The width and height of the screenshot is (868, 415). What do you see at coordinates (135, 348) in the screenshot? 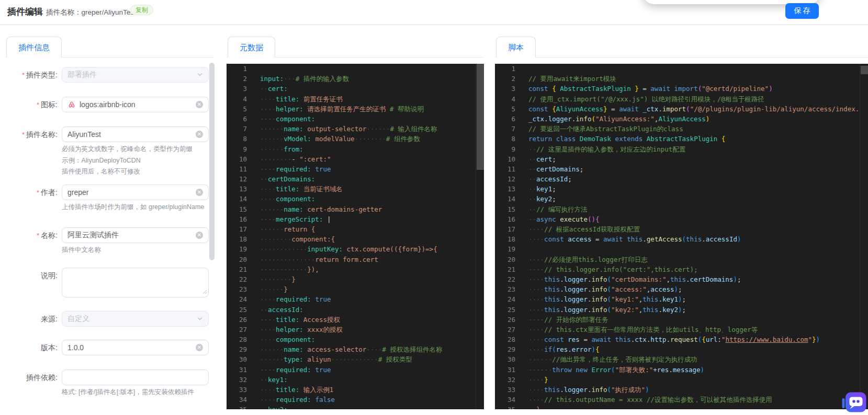
I see `form-control-version: 1.0.0✕` at bounding box center [135, 348].